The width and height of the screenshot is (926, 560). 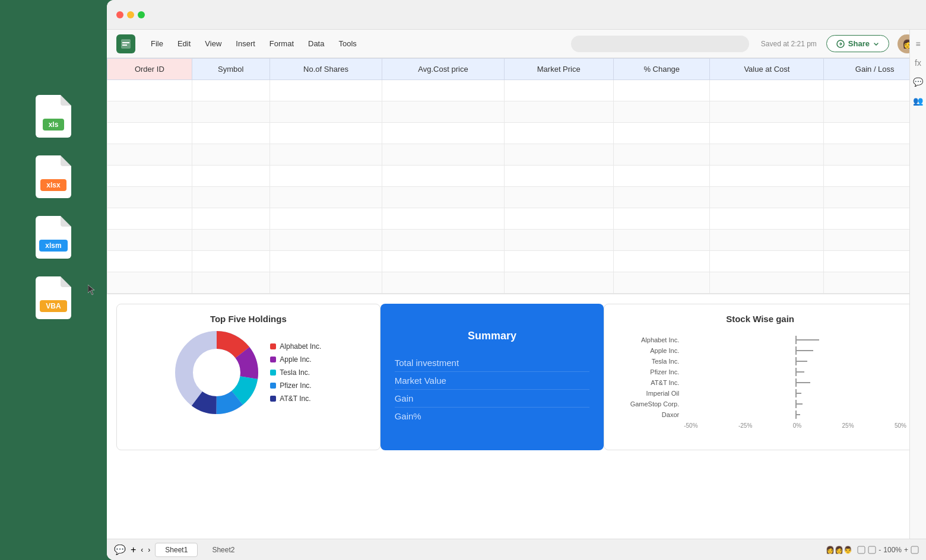 I want to click on col-pct-change: % Change, so click(x=662, y=69).